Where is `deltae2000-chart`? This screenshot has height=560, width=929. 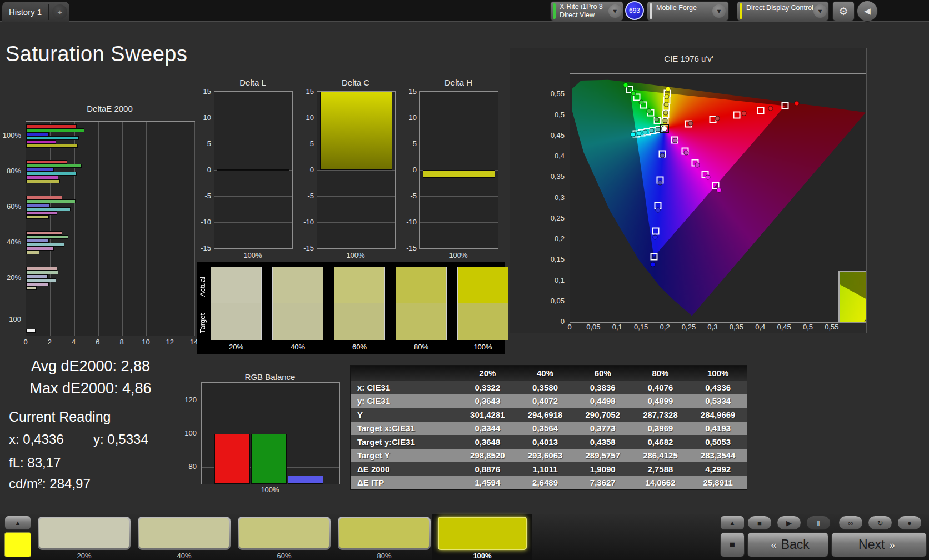 deltae2000-chart is located at coordinates (110, 229).